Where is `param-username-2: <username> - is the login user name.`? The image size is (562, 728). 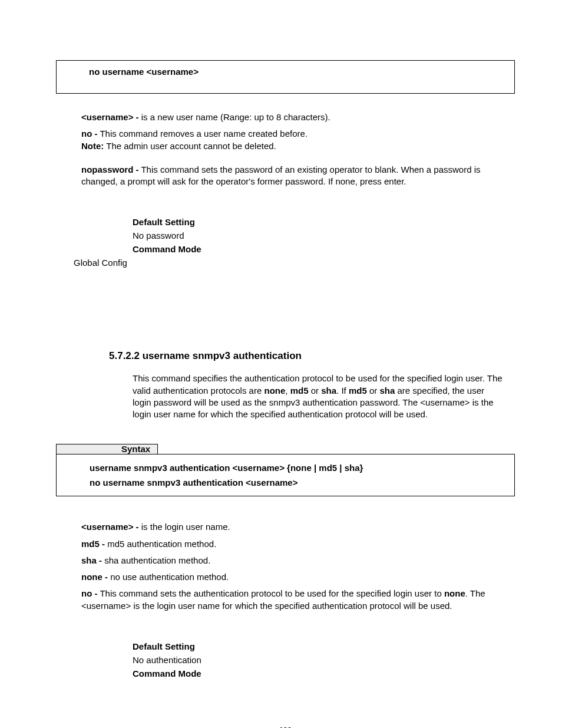
param-username-2: <username> - is the login user name. is located at coordinates (298, 527).